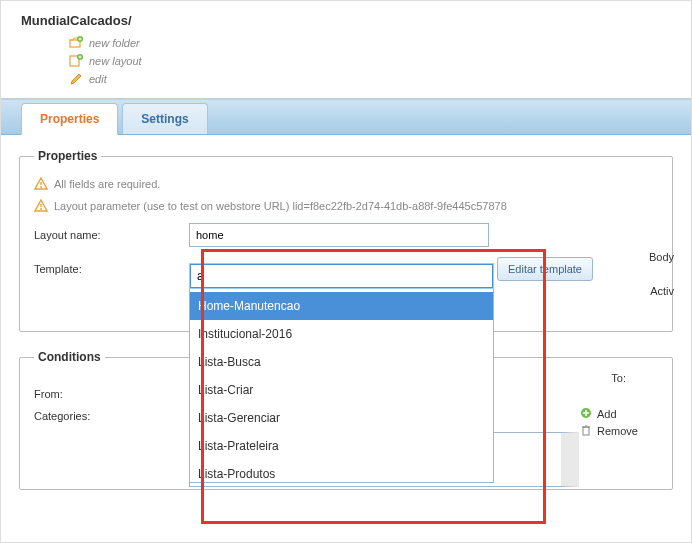 This screenshot has height=543, width=692. What do you see at coordinates (76, 79) in the screenshot?
I see `pencil-icon` at bounding box center [76, 79].